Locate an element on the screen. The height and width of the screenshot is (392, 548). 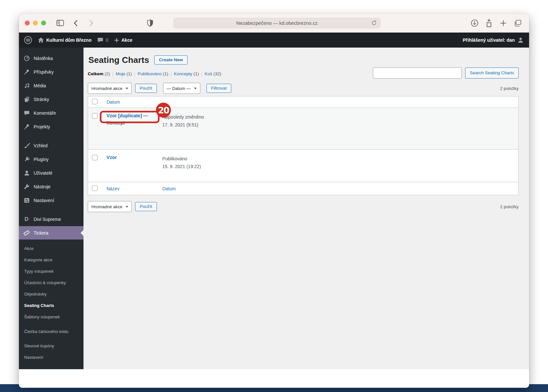
new-tab-button is located at coordinates (503, 23).